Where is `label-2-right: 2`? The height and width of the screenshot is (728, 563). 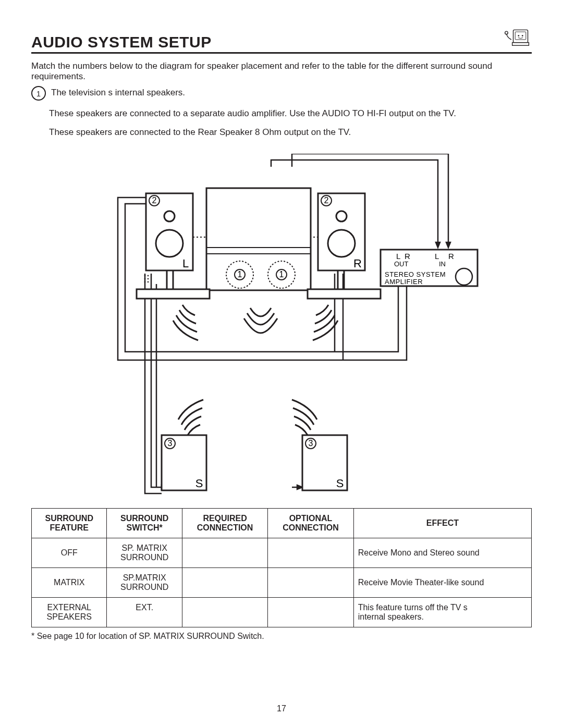 label-2-right: 2 is located at coordinates (326, 200).